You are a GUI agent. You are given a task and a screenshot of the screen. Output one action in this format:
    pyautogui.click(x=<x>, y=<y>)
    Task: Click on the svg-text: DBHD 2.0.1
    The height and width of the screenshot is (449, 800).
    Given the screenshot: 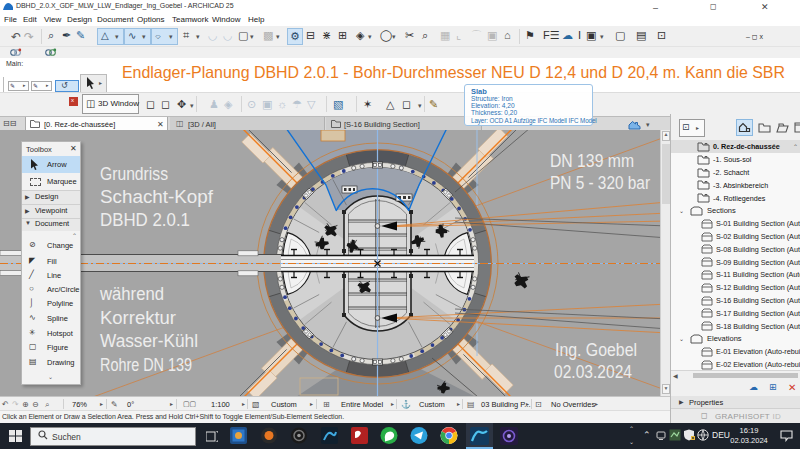 What is the action you would take?
    pyautogui.click(x=145, y=220)
    